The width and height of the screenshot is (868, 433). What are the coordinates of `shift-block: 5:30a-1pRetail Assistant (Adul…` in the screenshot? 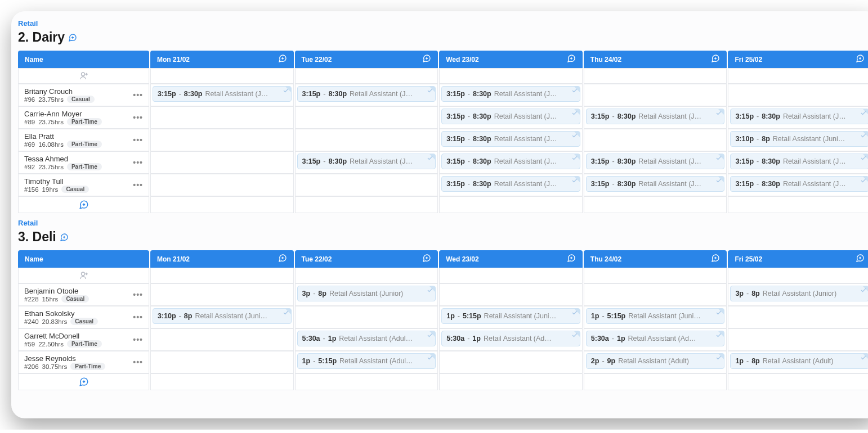 It's located at (367, 339).